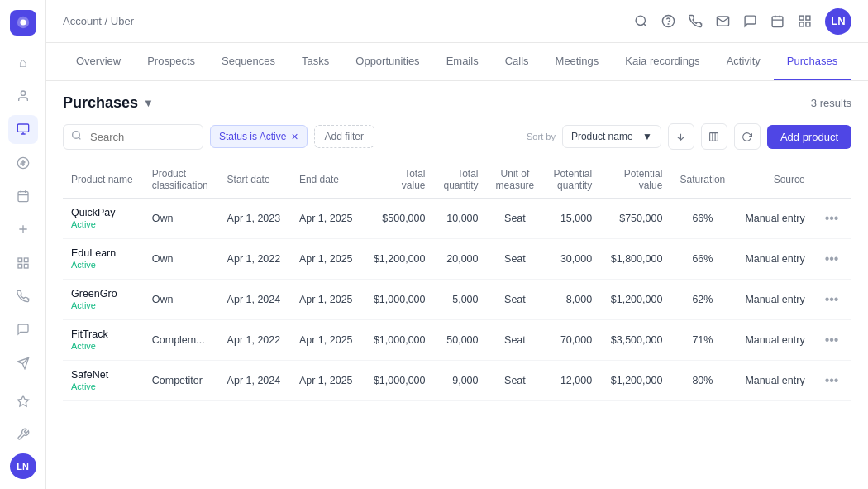  I want to click on tab-prospects: Prospects, so click(171, 61).